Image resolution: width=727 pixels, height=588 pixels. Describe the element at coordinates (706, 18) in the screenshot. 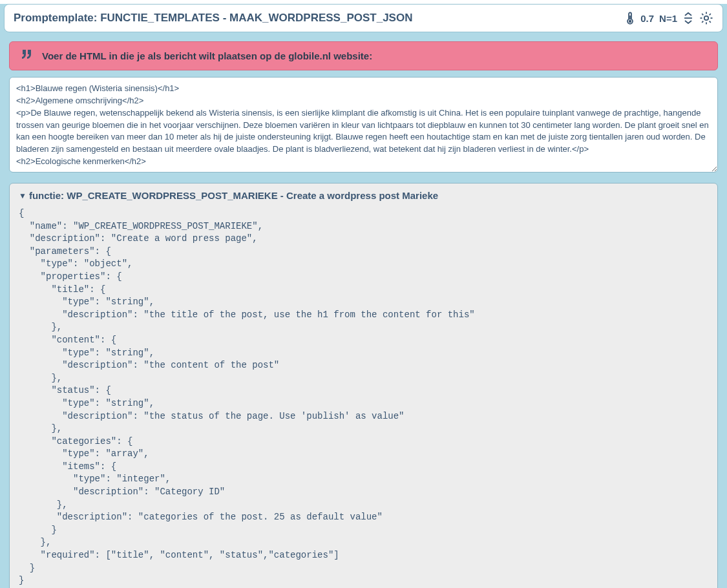

I see `gear-icon` at that location.